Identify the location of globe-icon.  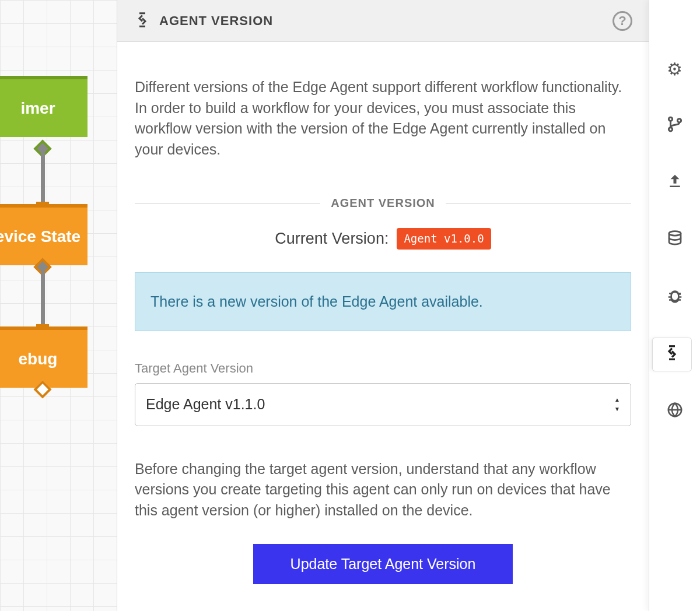
(675, 412).